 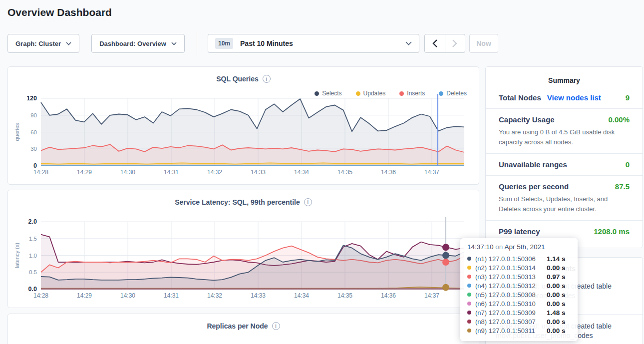 What do you see at coordinates (35, 166) in the screenshot?
I see `svg-text: 0` at bounding box center [35, 166].